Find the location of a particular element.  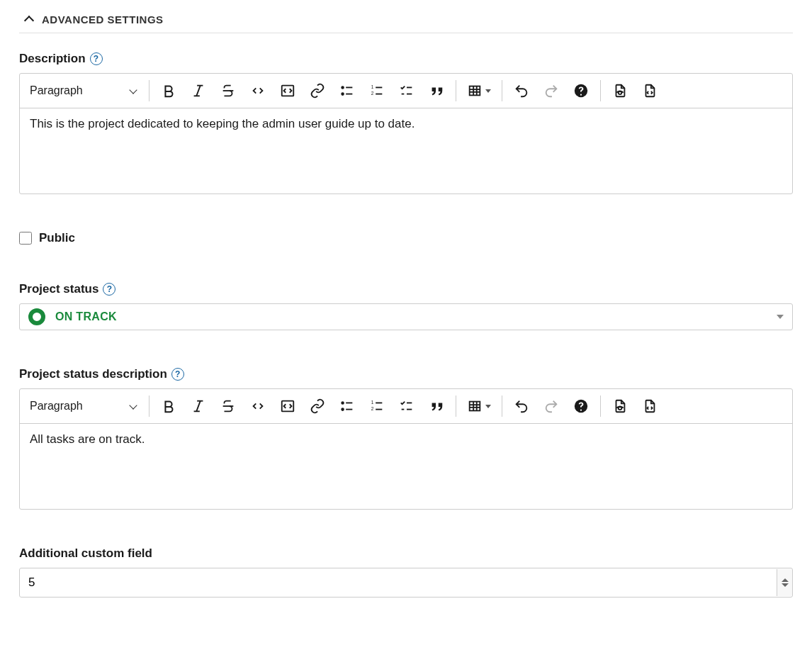

spinner-down is located at coordinates (785, 585).